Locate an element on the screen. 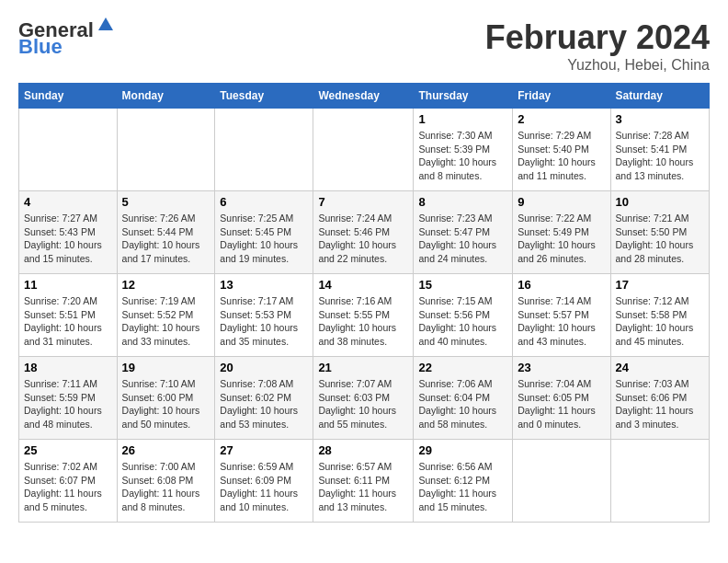 The width and height of the screenshot is (728, 563). day-number: 9 is located at coordinates (561, 202).